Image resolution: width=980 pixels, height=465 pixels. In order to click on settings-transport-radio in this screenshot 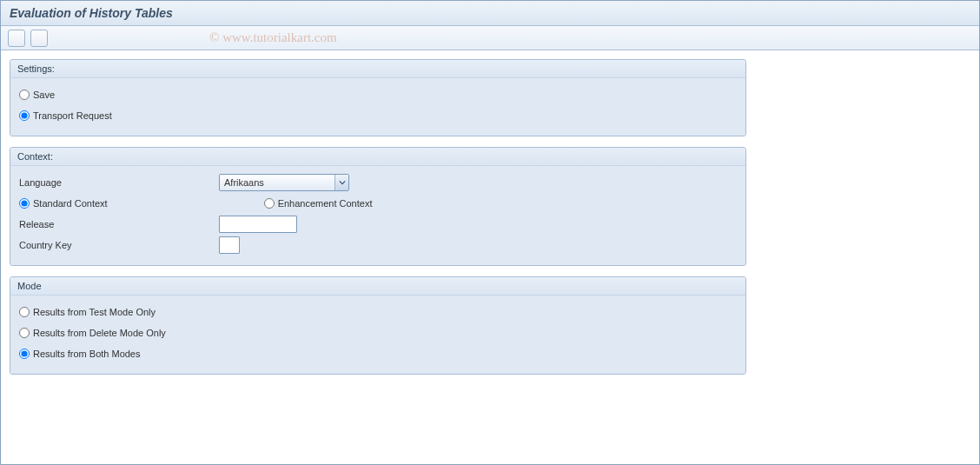, I will do `click(24, 116)`.